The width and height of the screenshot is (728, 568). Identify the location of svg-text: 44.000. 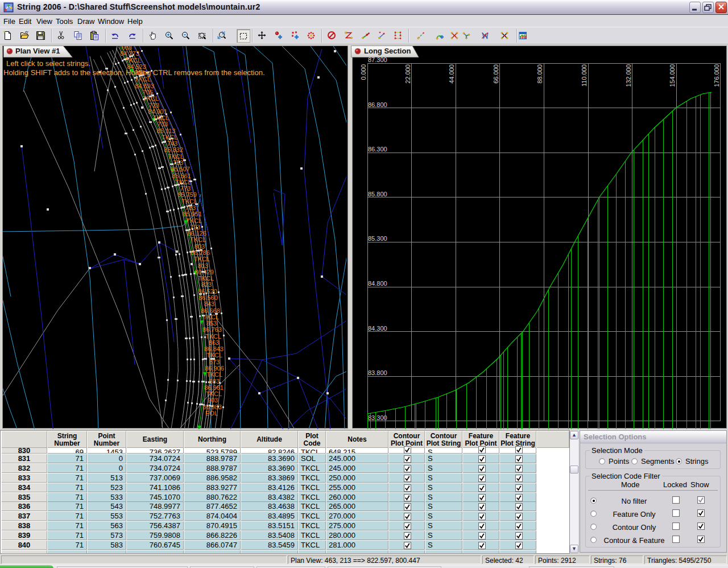
(452, 74).